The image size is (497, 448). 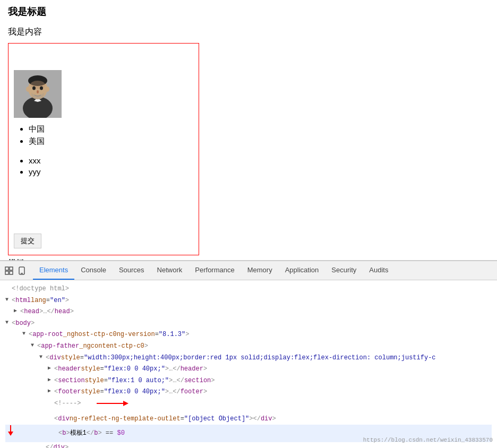 What do you see at coordinates (132, 271) in the screenshot?
I see `tab-sources: Sources` at bounding box center [132, 271].